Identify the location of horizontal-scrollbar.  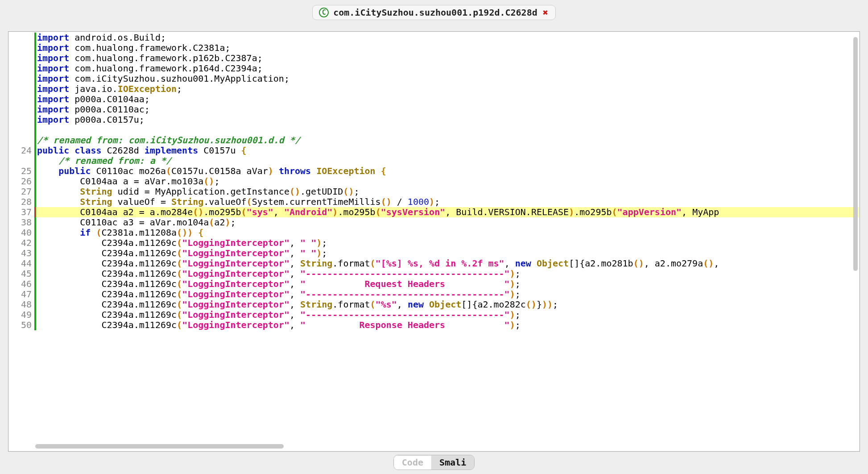
(436, 446).